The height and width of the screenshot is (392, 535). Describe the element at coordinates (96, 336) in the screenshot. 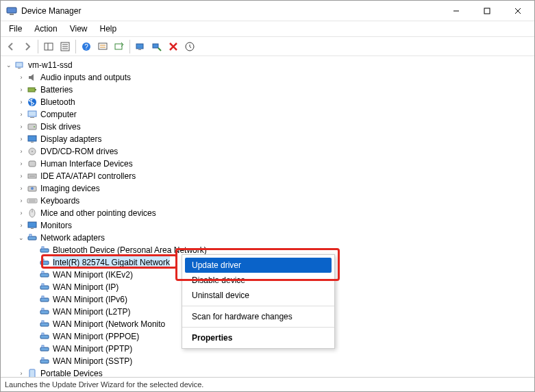

I see `tree-node-label: WAN Miniport (PPPOE)` at that location.